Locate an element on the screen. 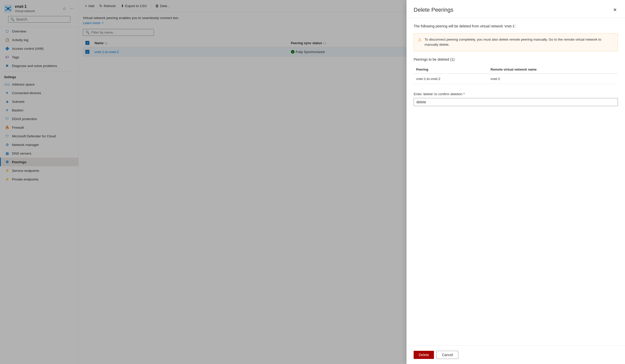 The height and width of the screenshot is (364, 625). panel-header: Delete Peerings ✕ is located at coordinates (516, 9).